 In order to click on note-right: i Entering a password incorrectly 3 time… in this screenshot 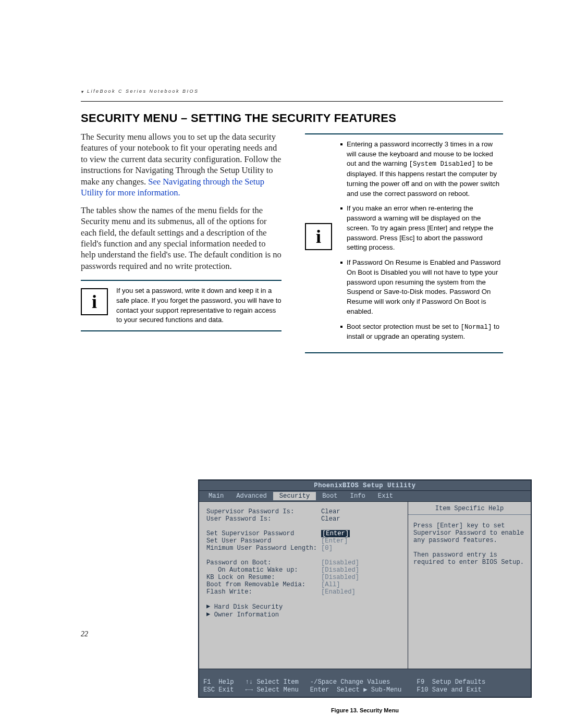, I will do `click(404, 243)`.